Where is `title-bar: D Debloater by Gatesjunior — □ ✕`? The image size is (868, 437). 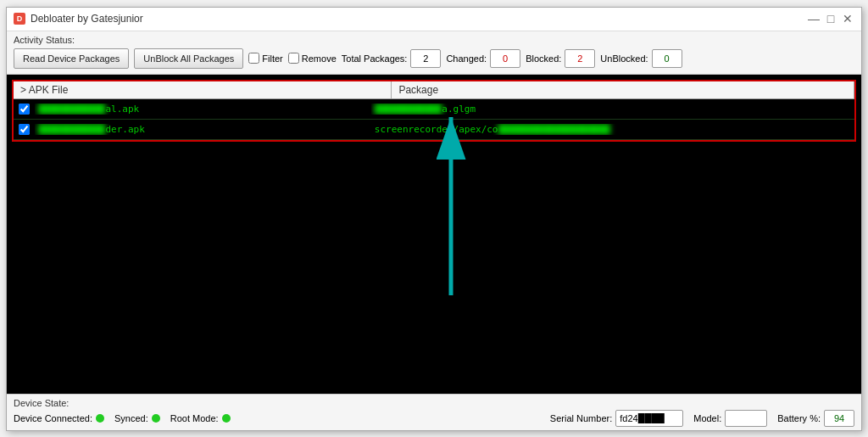 title-bar: D Debloater by Gatesjunior — □ ✕ is located at coordinates (434, 20).